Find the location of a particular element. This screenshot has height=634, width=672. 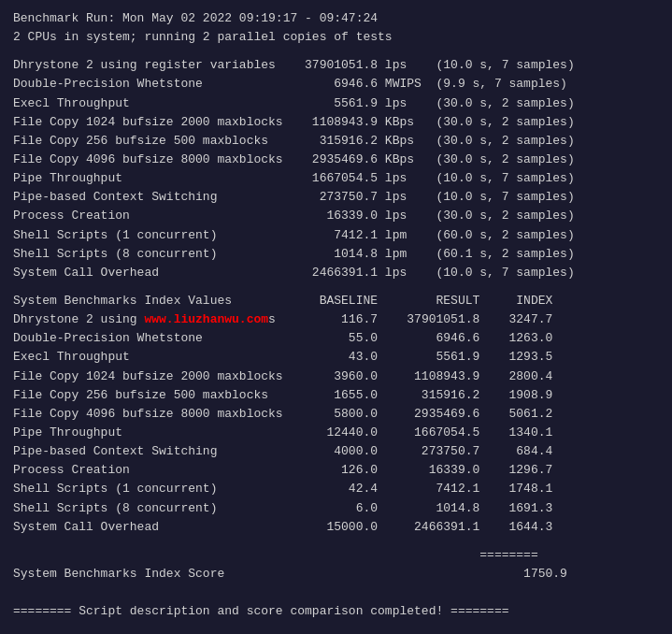

header-line1: Benchmark Run: Mon May 02 2022 09:19:17 … is located at coordinates (336, 19).